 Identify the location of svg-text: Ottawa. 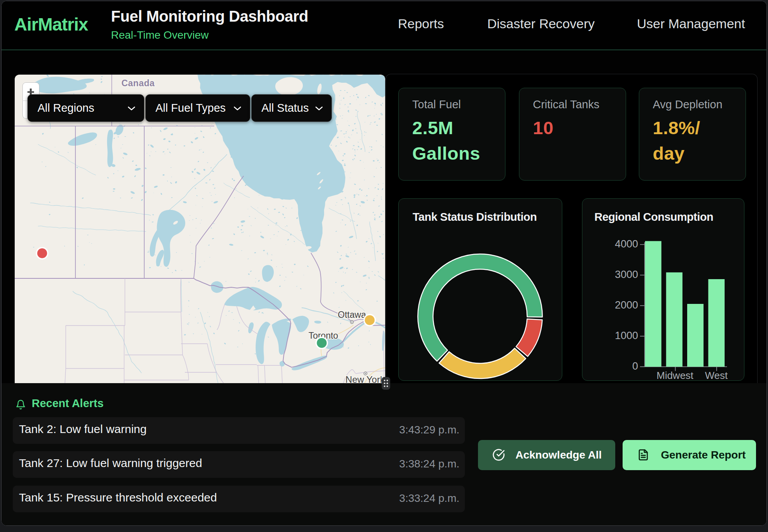
(352, 315).